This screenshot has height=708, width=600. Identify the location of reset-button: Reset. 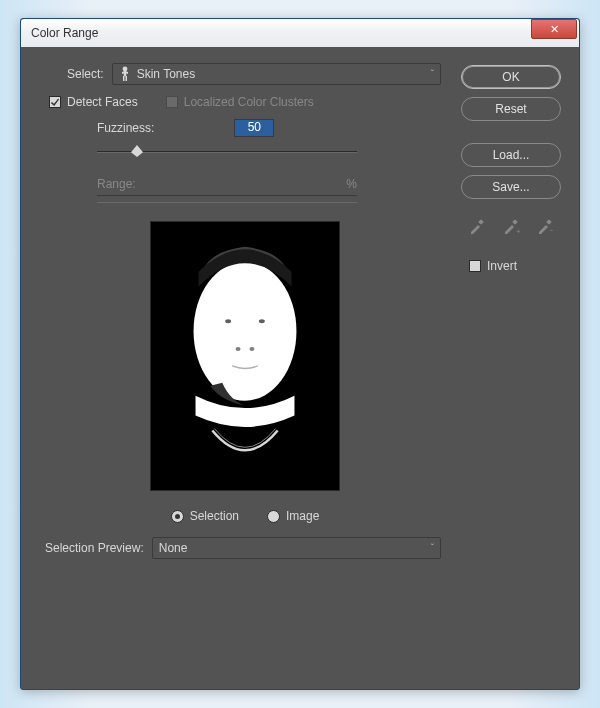
(511, 109).